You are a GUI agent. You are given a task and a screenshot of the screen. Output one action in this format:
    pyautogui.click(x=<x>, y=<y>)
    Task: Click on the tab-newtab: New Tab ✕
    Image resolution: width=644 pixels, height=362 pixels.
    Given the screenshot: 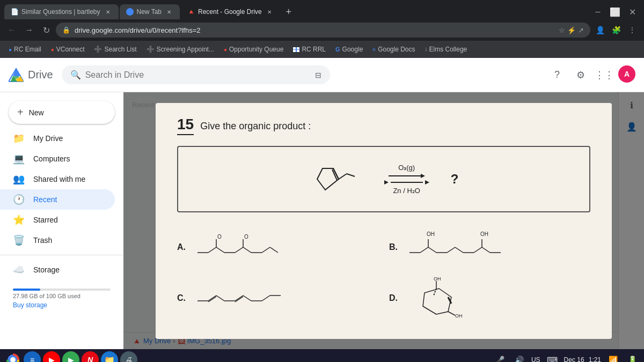 What is the action you would take?
    pyautogui.click(x=150, y=12)
    